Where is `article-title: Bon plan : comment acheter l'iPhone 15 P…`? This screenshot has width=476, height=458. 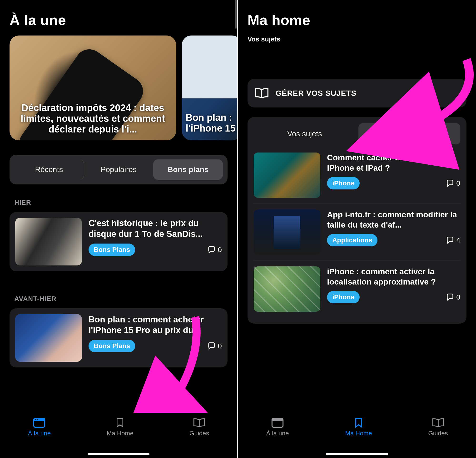
article-title: Bon plan : comment acheter l'iPhone 15 P… is located at coordinates (155, 325).